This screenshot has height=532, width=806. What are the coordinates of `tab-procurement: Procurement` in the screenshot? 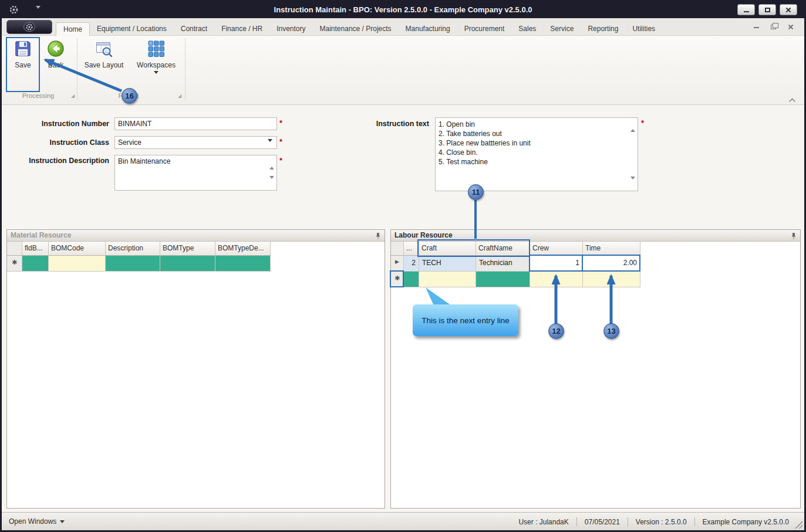 It's located at (485, 29).